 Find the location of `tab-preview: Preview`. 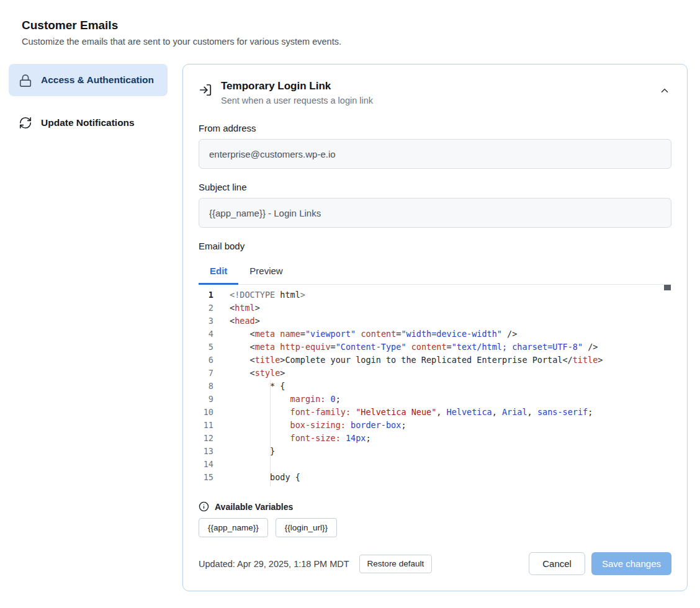

tab-preview: Preview is located at coordinates (266, 272).